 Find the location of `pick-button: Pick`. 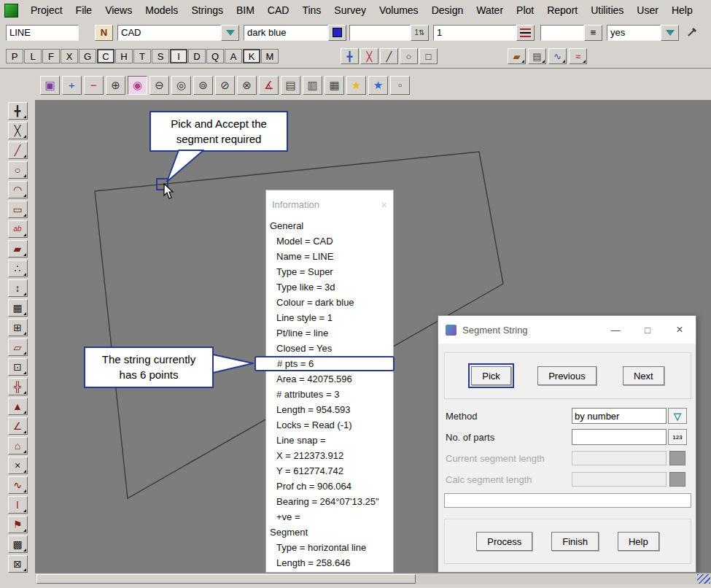

pick-button: Pick is located at coordinates (492, 376).